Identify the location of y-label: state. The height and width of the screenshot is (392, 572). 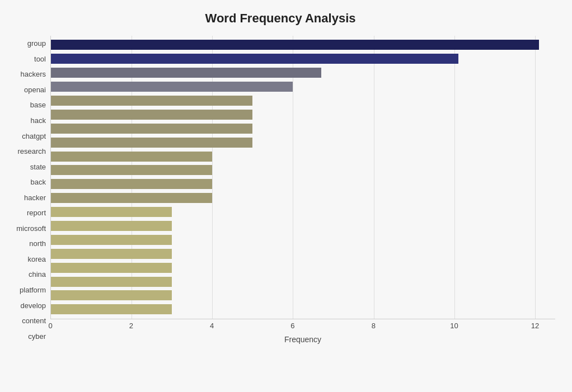
(26, 167).